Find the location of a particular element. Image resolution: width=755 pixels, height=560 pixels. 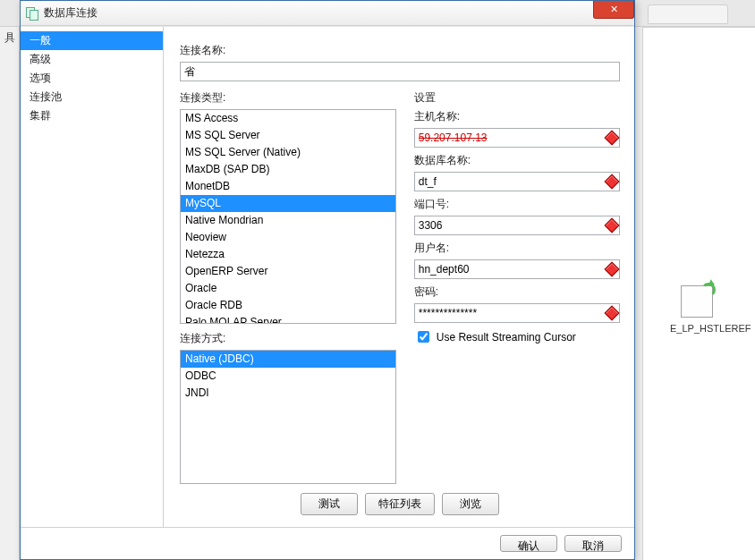

connection-name-input is located at coordinates (400, 72).